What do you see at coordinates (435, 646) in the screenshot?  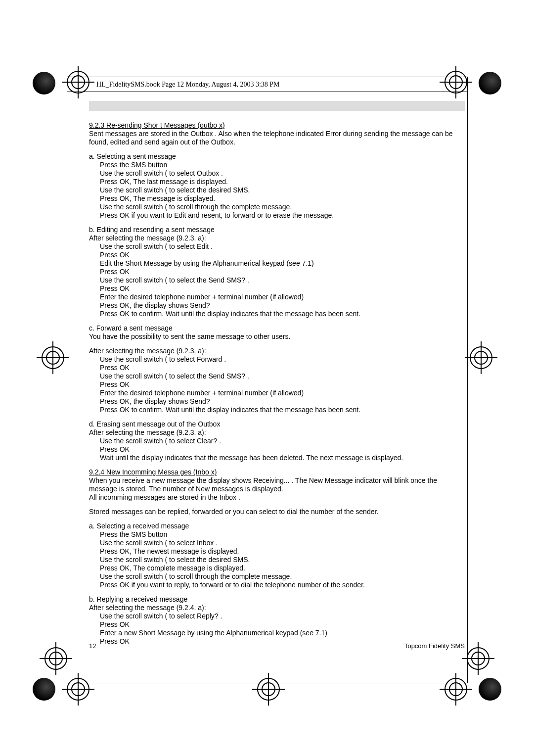 I see `brand: Topcom Fidelity SMS` at bounding box center [435, 646].